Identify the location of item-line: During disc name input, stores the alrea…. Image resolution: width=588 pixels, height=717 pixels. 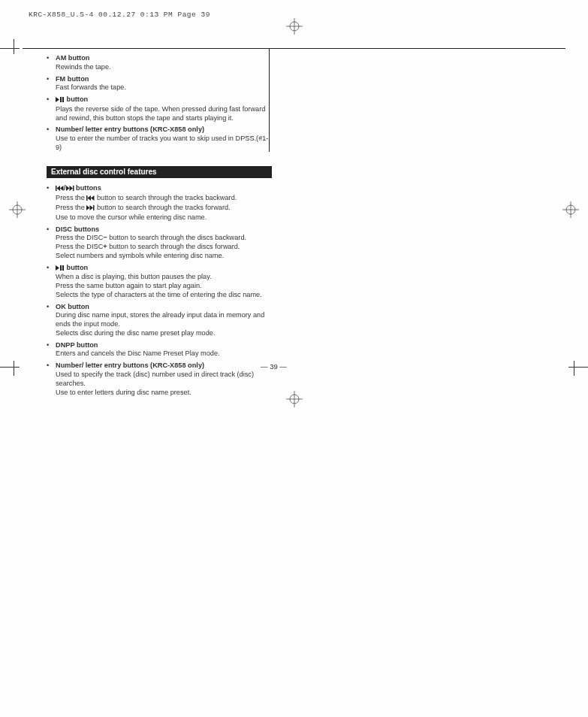
(164, 320).